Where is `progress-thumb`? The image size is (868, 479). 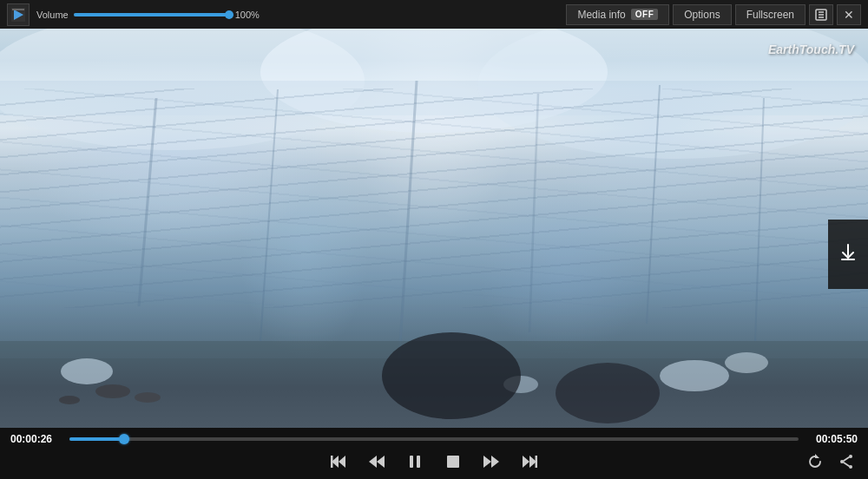 progress-thumb is located at coordinates (124, 439).